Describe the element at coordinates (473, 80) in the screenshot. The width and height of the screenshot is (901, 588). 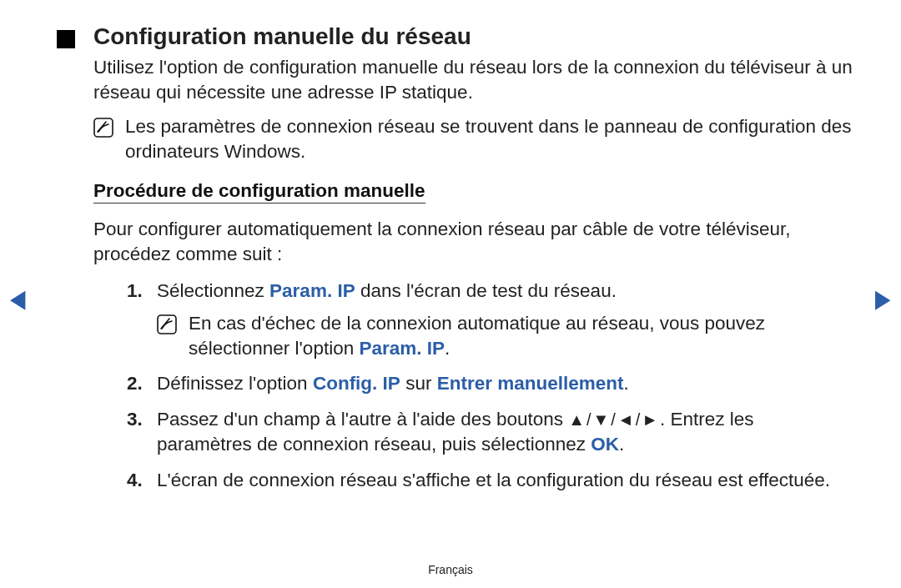
I see `intro-text: Utilisez l'option de configuration manue…` at that location.